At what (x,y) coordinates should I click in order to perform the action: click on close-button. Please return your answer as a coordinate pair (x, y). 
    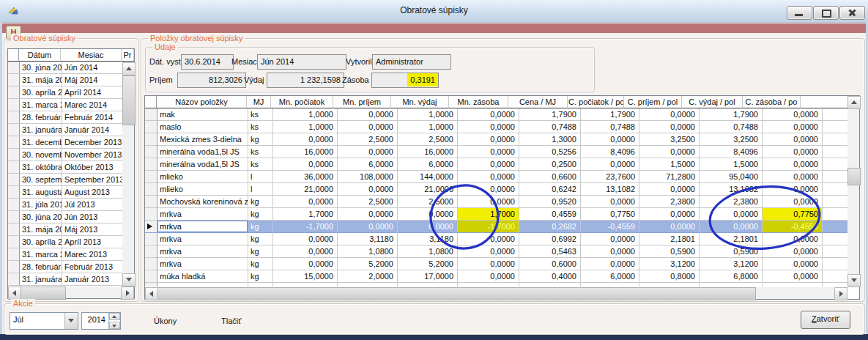
    Looking at the image, I should click on (853, 13).